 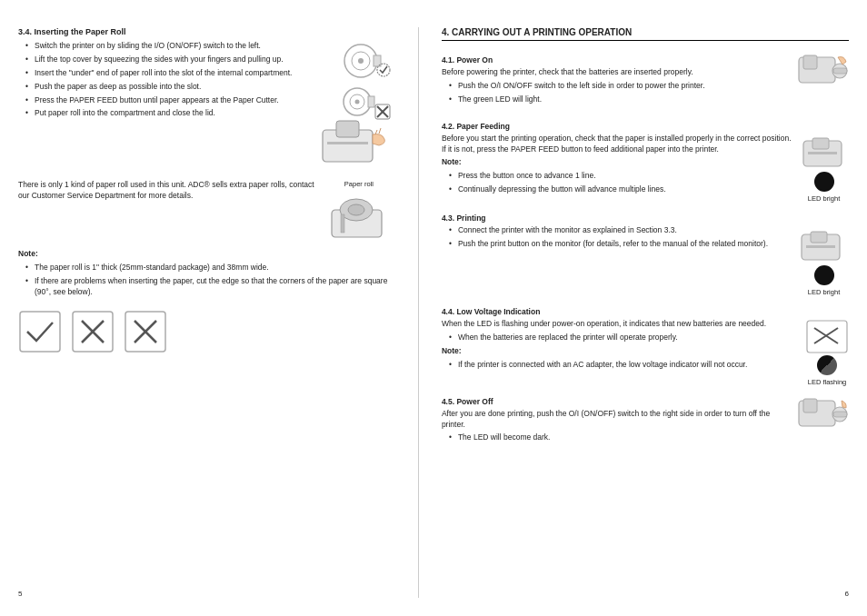 I want to click on bottom-icons, so click(x=204, y=332).